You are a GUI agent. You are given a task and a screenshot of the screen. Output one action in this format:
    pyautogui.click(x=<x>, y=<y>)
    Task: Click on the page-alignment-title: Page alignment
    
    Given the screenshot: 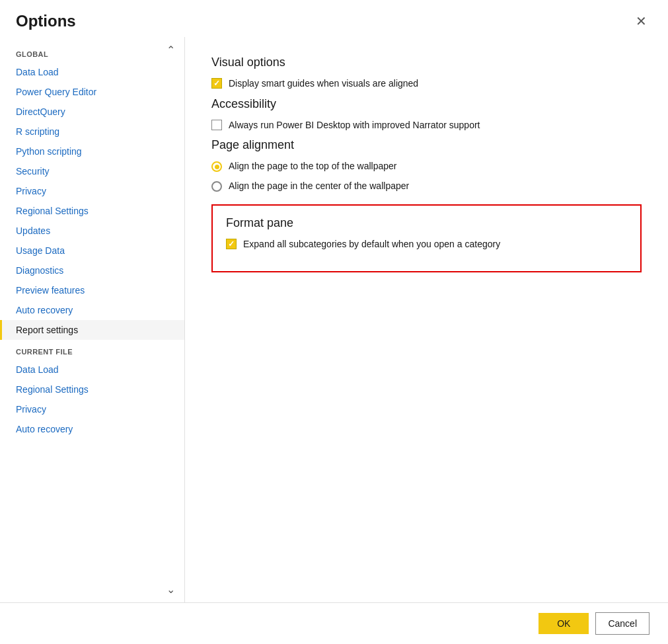 What is the action you would take?
    pyautogui.click(x=427, y=145)
    